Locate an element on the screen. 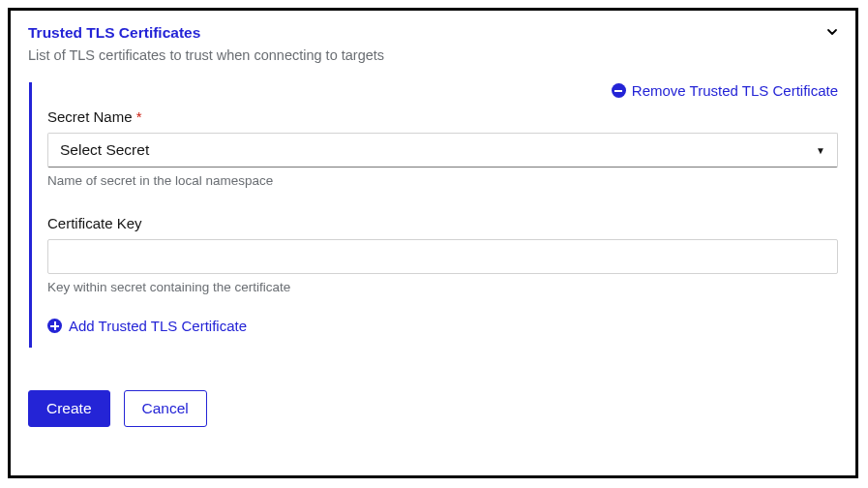  section-description: List of TLS certificates to trust when c… is located at coordinates (434, 55).